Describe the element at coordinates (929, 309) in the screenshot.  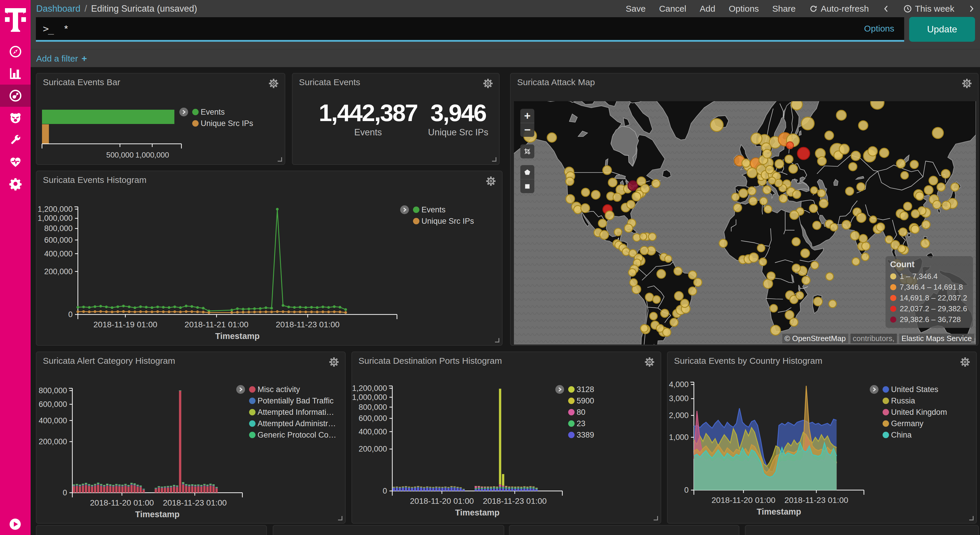
I see `map-legend-class: 22,037.2 – 29,382.6` at that location.